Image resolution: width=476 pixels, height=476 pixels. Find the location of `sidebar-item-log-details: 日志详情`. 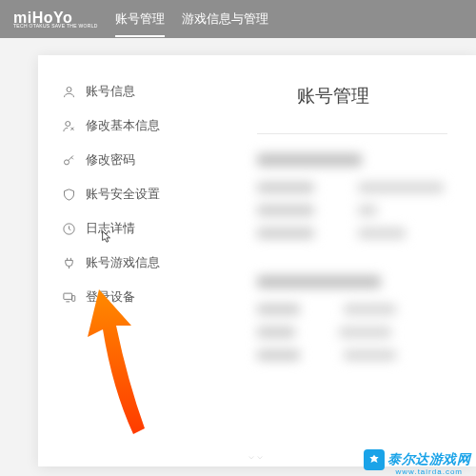

sidebar-item-log-details: 日志详情 is located at coordinates (130, 228).